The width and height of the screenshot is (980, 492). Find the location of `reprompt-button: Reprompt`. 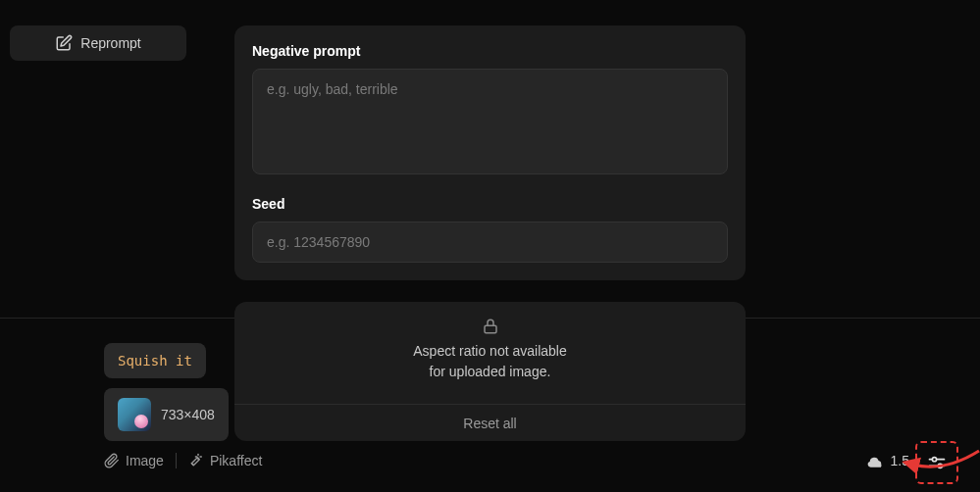

reprompt-button: Reprompt is located at coordinates (98, 43).